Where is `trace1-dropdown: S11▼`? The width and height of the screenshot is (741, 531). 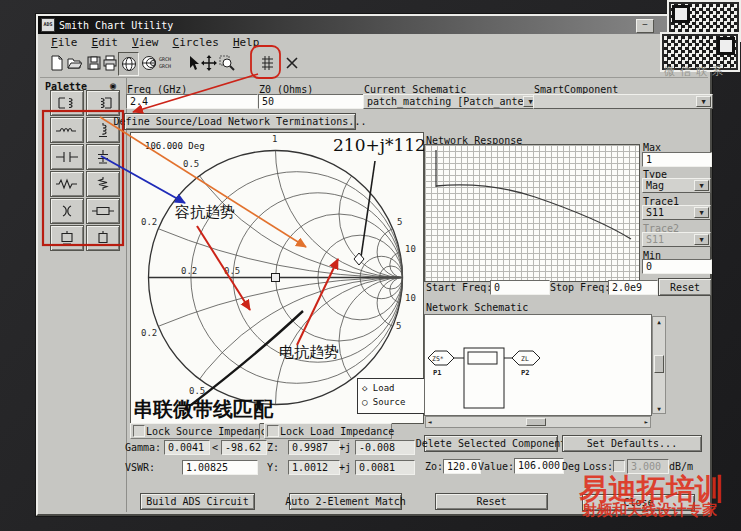
trace1-dropdown: S11▼ is located at coordinates (676, 212).